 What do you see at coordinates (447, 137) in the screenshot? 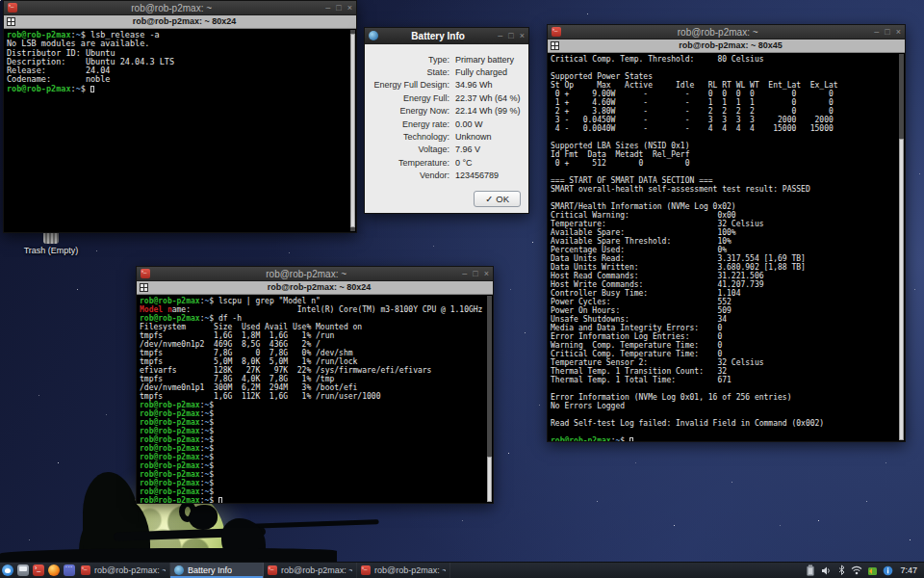
I see `battery-info-row: Technology:Unknown` at bounding box center [447, 137].